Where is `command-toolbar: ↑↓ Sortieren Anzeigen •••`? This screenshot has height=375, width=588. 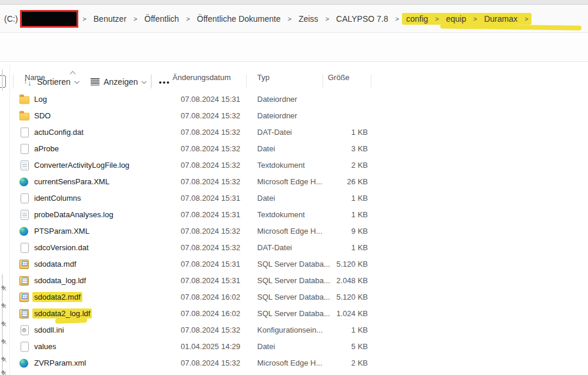 command-toolbar: ↑↓ Sortieren Anzeigen ••• is located at coordinates (294, 48).